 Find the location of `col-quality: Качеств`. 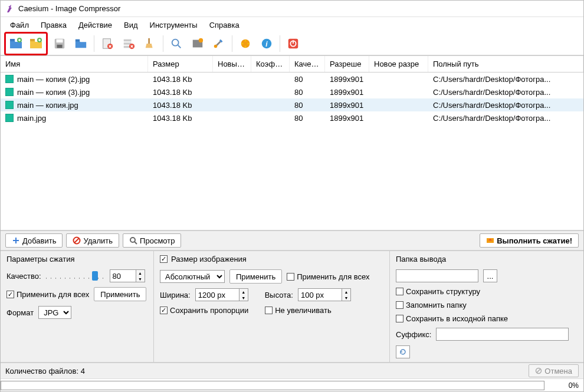

col-quality: Качеств is located at coordinates (307, 64).